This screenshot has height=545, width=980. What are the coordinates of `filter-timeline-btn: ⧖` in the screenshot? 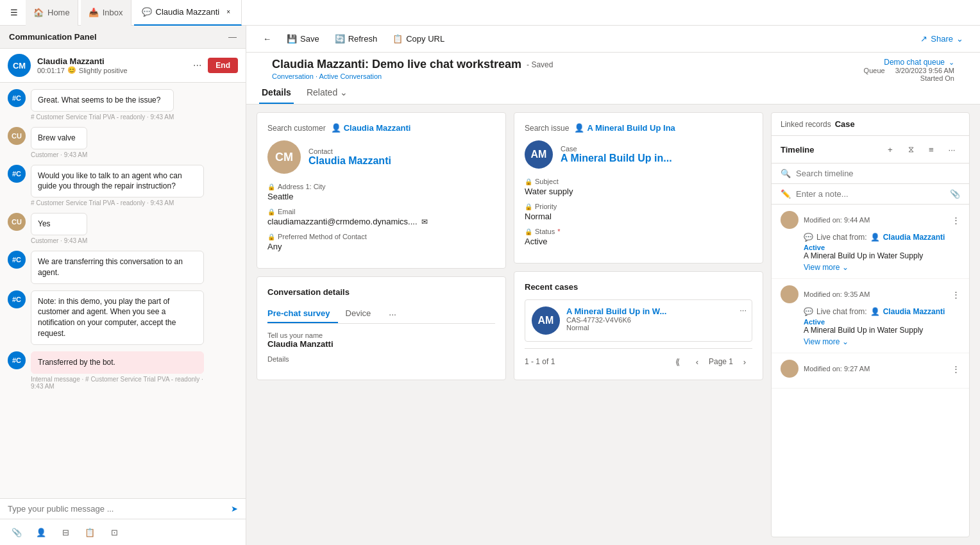 It's located at (911, 149).